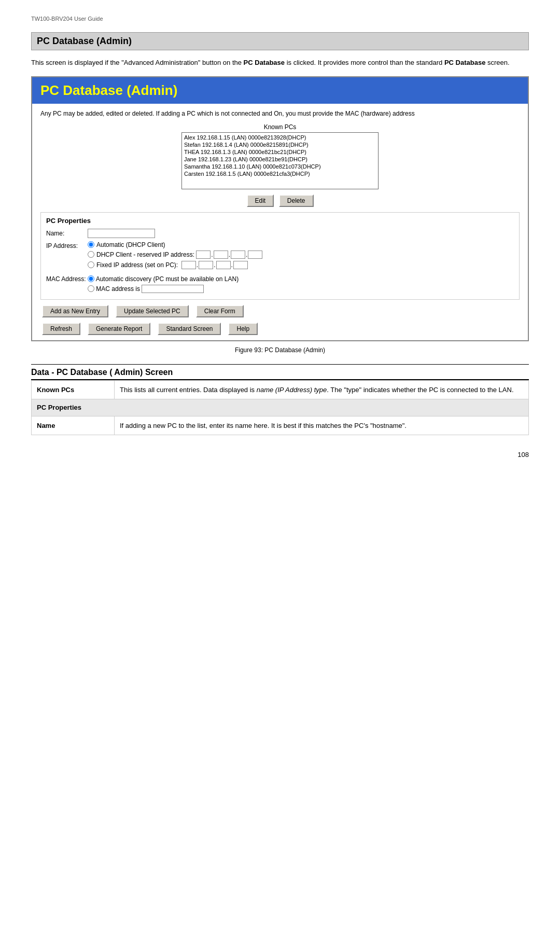 The width and height of the screenshot is (560, 945). Describe the element at coordinates (91, 265) in the screenshot. I see `ip-fixed-radio` at that location.